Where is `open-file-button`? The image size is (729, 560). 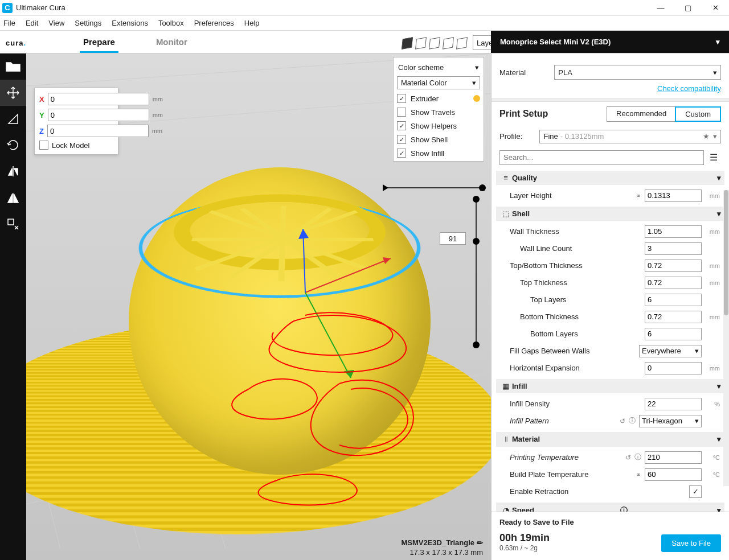
open-file-button is located at coordinates (13, 67).